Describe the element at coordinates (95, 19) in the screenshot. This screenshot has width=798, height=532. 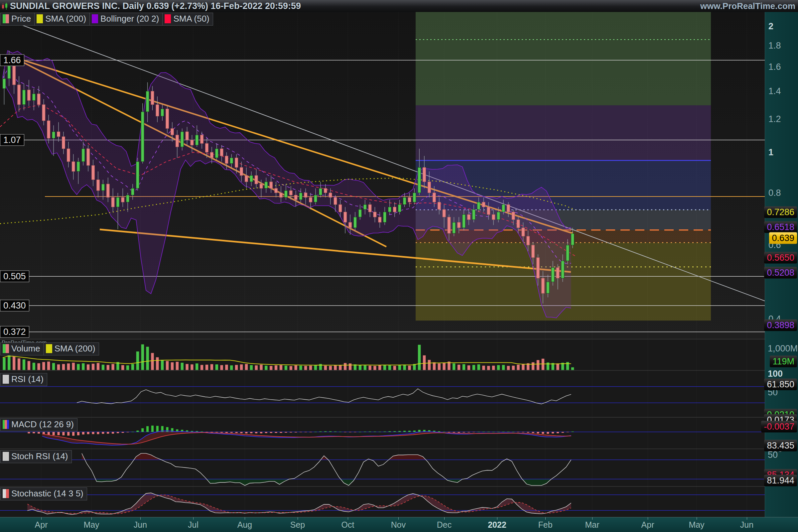
I see `bollinger-icon` at that location.